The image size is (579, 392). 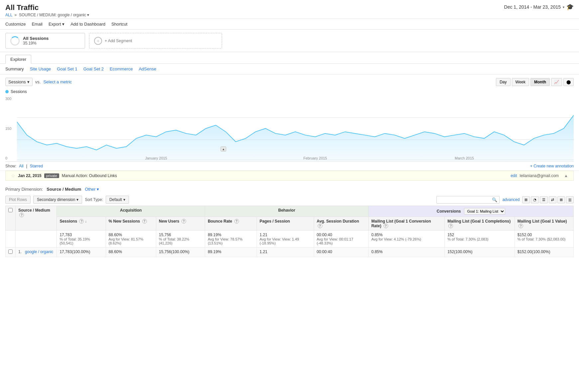 What do you see at coordinates (67, 69) in the screenshot?
I see `sub-tab-goal-set-1: Goal Set 1` at bounding box center [67, 69].